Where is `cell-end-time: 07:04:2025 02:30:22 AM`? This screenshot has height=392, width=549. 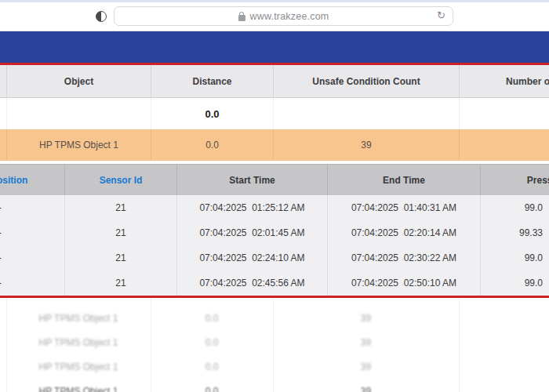
cell-end-time: 07:04:2025 02:30:22 AM is located at coordinates (403, 258).